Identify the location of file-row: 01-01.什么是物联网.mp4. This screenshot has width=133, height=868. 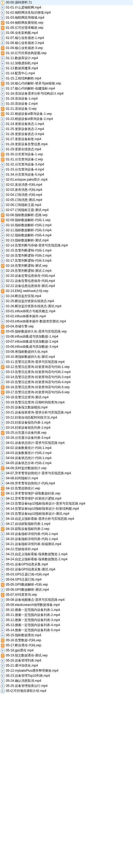
(67, 7).